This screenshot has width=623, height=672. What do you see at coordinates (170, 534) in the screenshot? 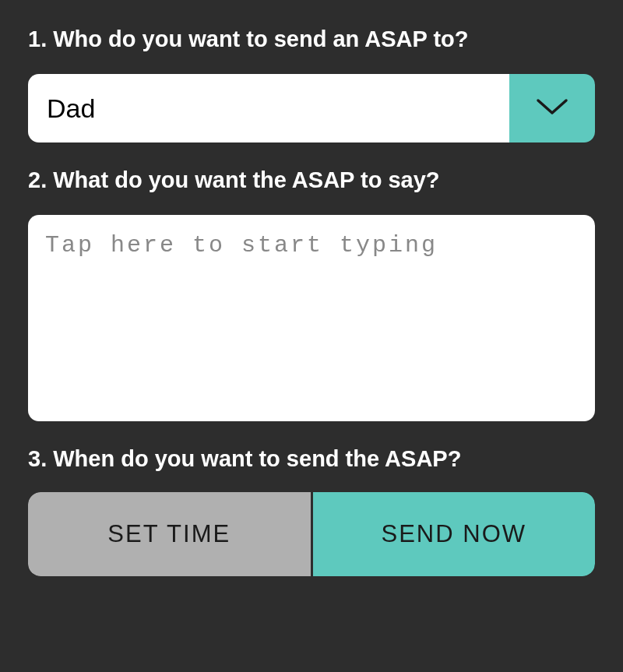
I see `set-time-button: SET TIME` at bounding box center [170, 534].